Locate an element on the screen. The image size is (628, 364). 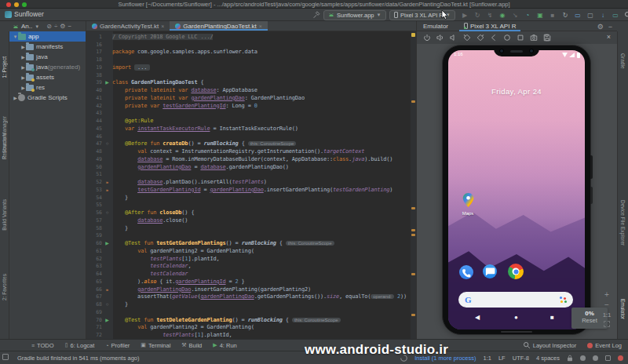
suspend-call-gutter-icon: » is located at coordinates (107, 182).